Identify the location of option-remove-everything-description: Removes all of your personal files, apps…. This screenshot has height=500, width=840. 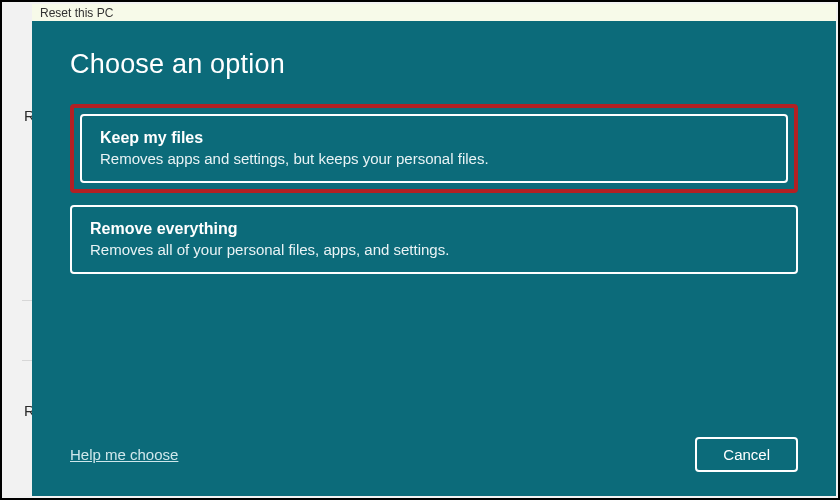
(434, 250).